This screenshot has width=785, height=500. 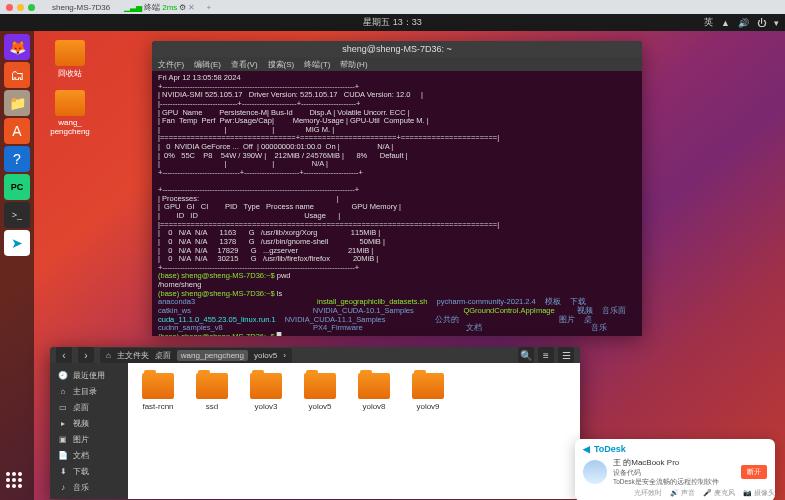 I want to click on menu-file: 文件(F), so click(x=171, y=64).